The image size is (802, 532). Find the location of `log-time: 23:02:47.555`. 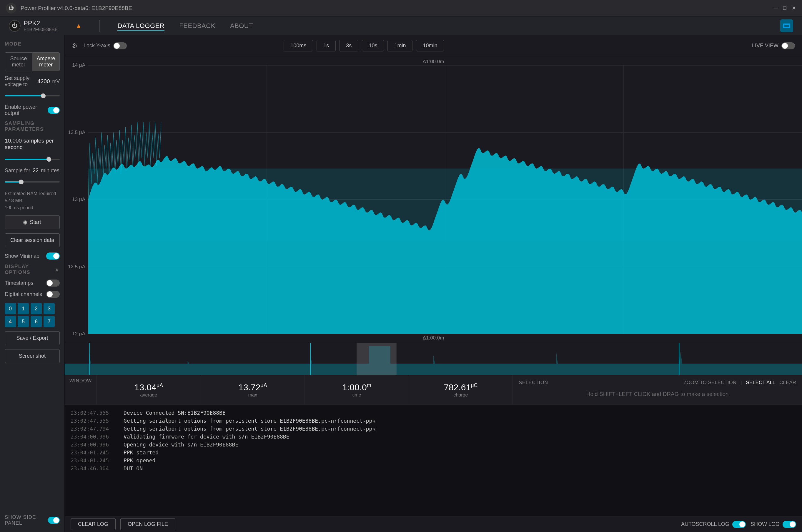

log-time: 23:02:47.555 is located at coordinates (94, 421).